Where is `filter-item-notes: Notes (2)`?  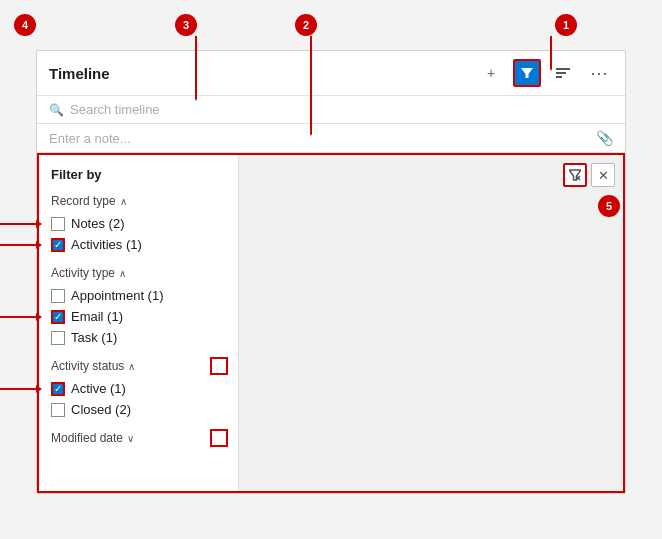
filter-item-notes: Notes (2) is located at coordinates (138, 224).